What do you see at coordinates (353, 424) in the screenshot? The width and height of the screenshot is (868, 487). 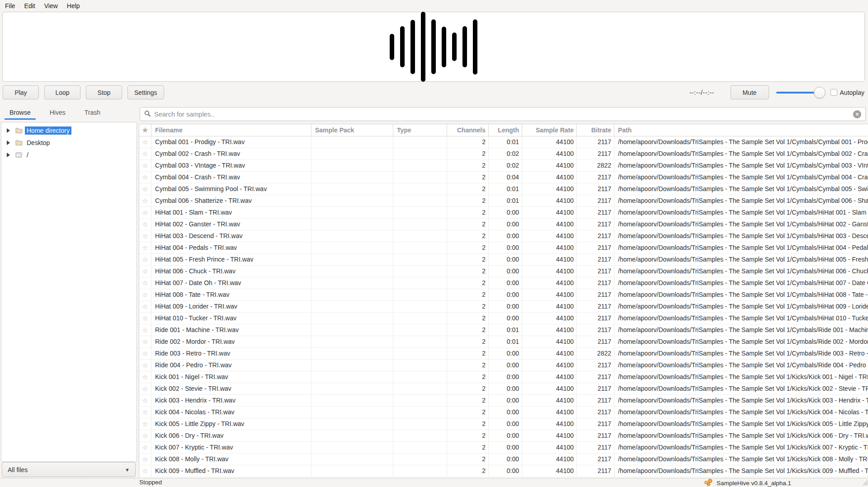 I see `cell-sample-pack` at bounding box center [353, 424].